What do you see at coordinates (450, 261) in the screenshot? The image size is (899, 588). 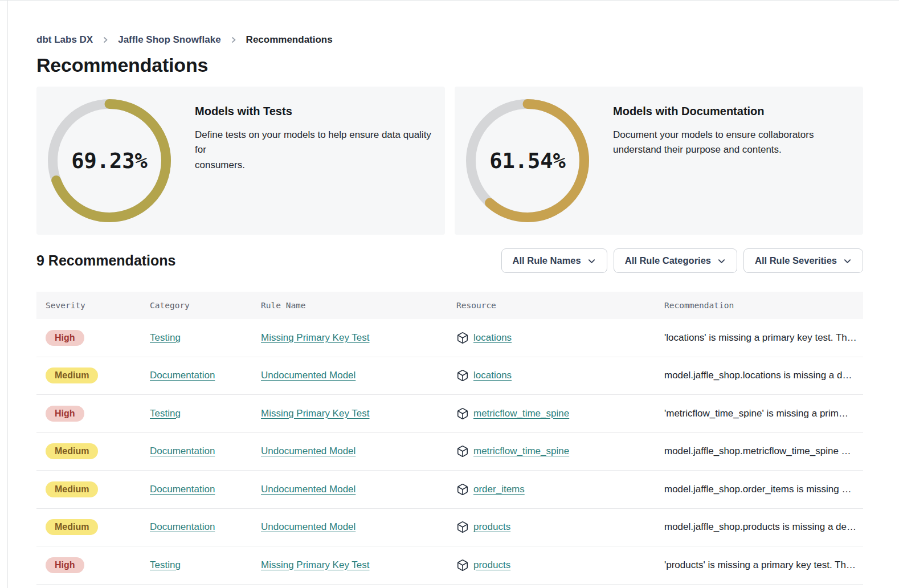 I see `list-header: 9 Recommendations All Rule Names All Rul…` at bounding box center [450, 261].